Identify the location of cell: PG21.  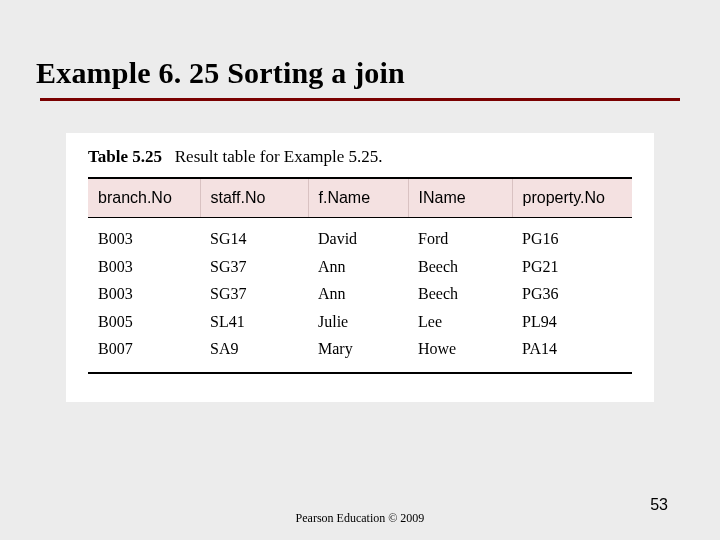
(572, 266).